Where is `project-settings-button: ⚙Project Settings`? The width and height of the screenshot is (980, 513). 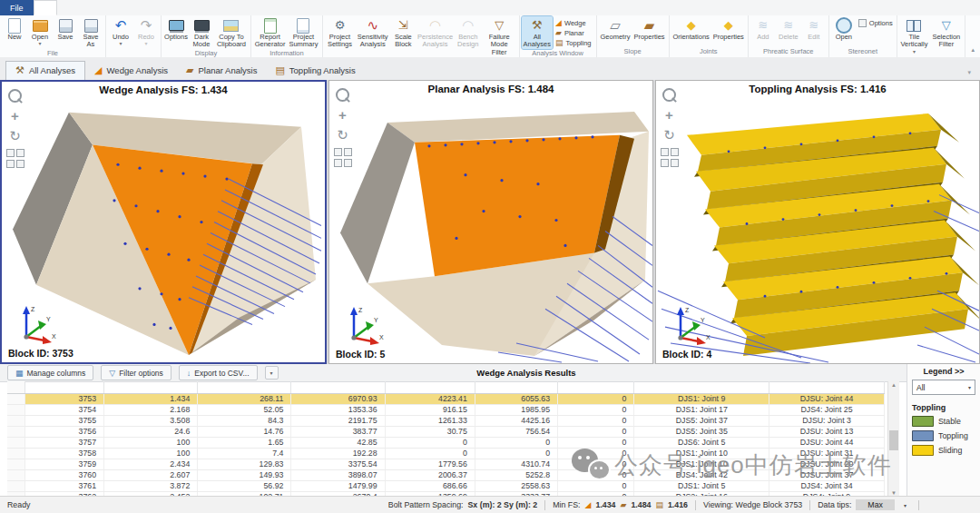 project-settings-button: ⚙Project Settings is located at coordinates (339, 33).